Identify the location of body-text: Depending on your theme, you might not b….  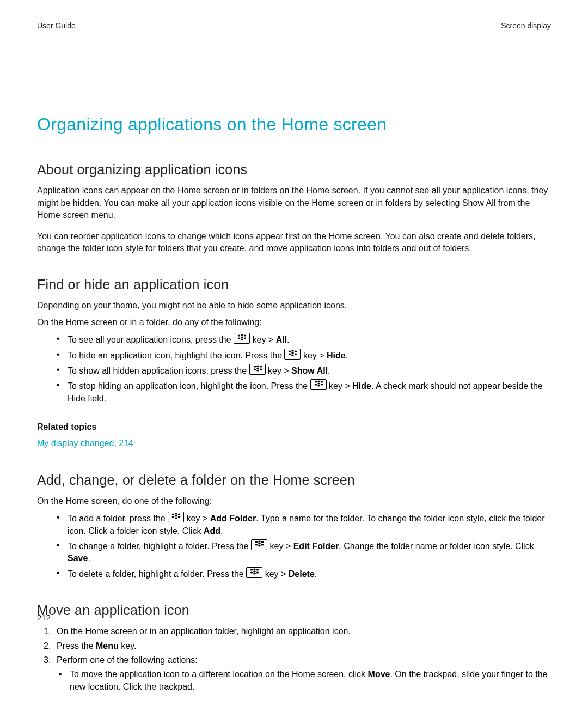
(294, 306).